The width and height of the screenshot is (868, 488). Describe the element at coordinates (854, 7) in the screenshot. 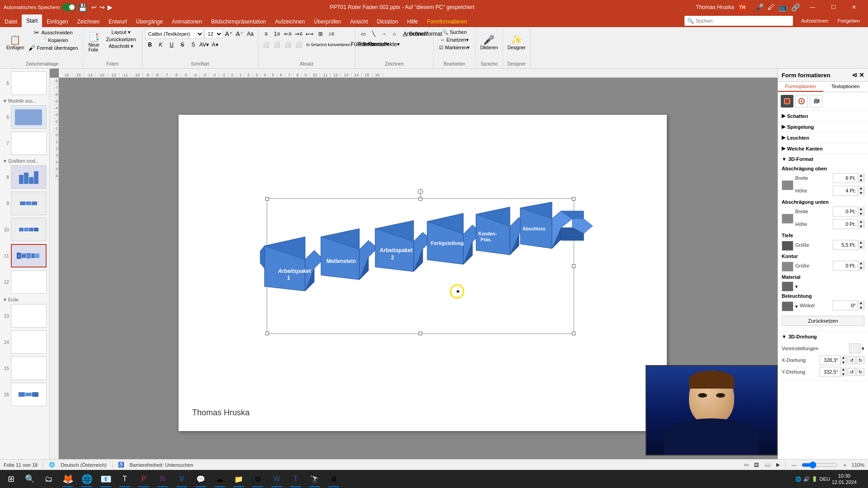

I see `close-button: ✕` at that location.